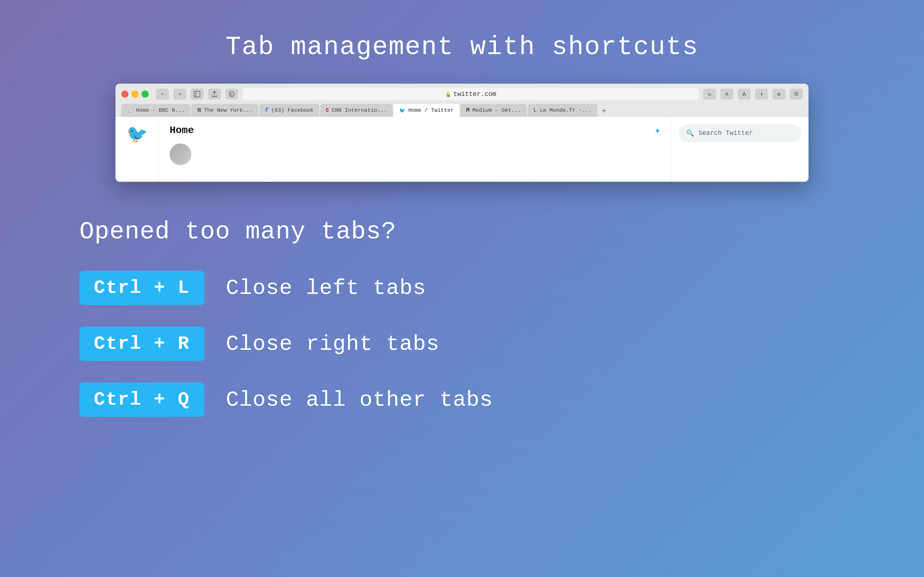 This screenshot has height=577, width=924. Describe the element at coordinates (160, 111) in the screenshot. I see `tab-bbc-label: Home - BBC N...` at that location.